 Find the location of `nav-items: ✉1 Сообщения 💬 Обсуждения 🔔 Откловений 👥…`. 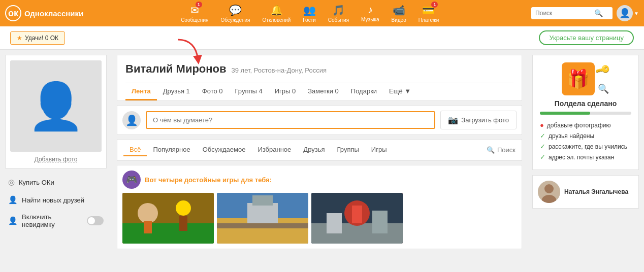

nav-items: ✉1 Сообщения 💬 Обсуждения 🔔 Откловений 👥… is located at coordinates (310, 13).